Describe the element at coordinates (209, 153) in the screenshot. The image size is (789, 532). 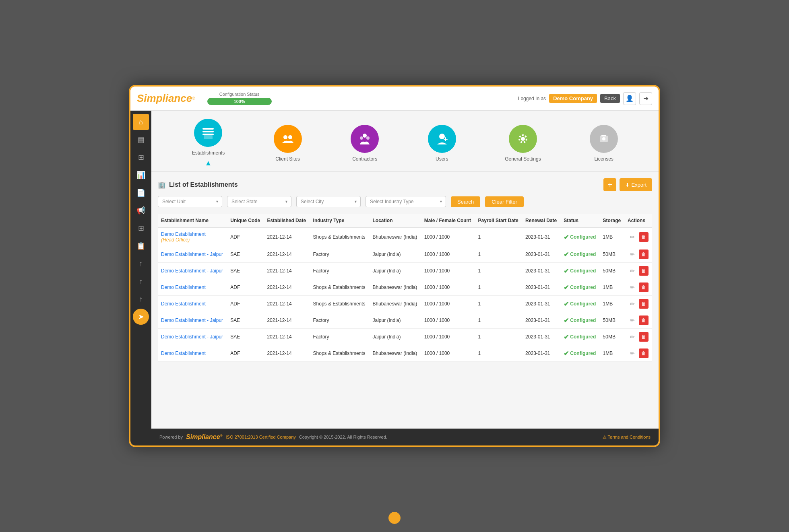
I see `establishments-label: Establishments` at that location.